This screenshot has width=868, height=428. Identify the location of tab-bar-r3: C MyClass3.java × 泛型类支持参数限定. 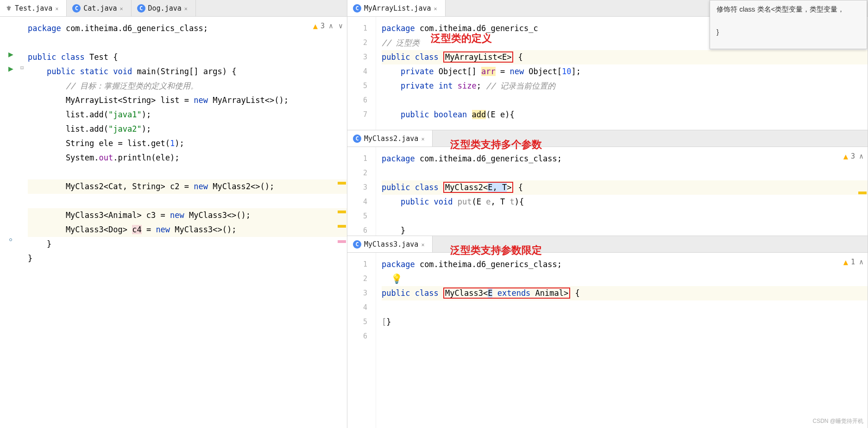
(608, 244).